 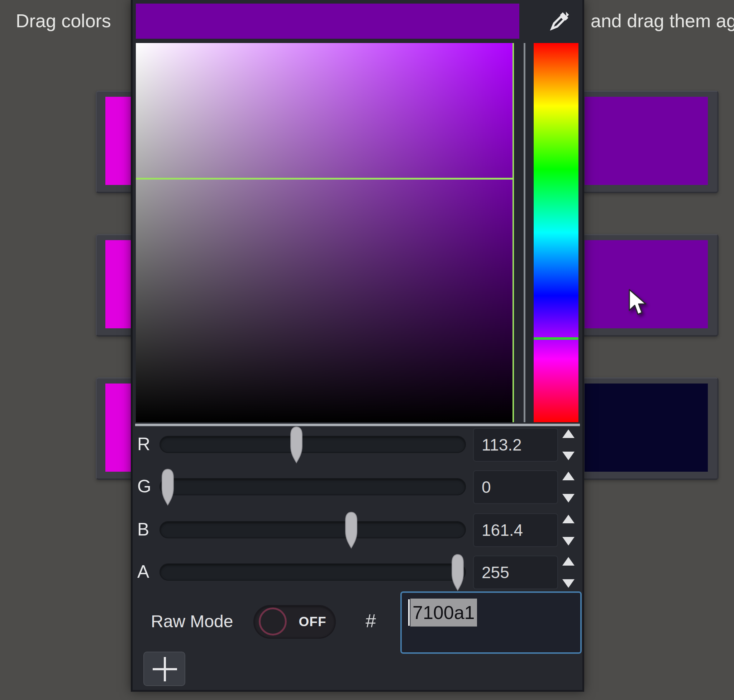 I want to click on eyedropper-button, so click(x=559, y=22).